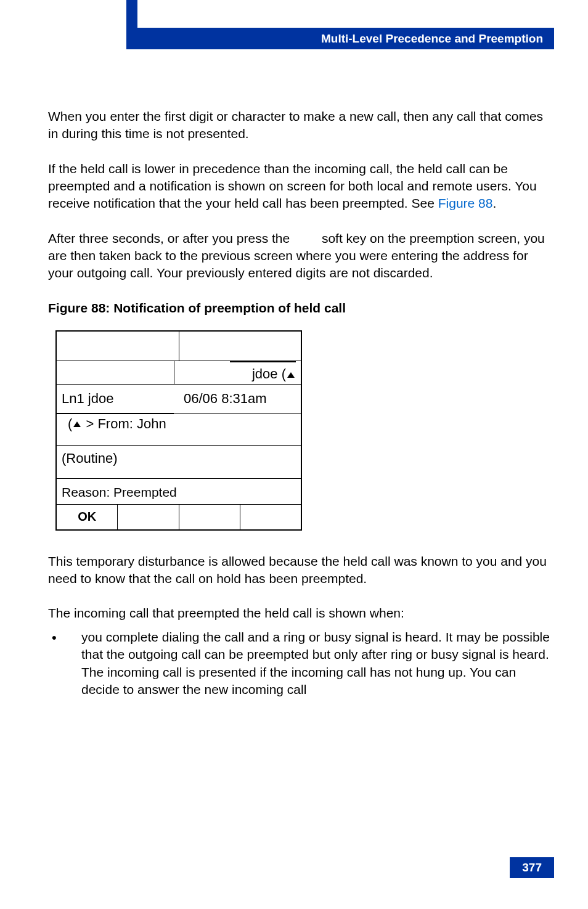  What do you see at coordinates (120, 492) in the screenshot?
I see `phone-reason-text: Reason: Preempted` at bounding box center [120, 492].